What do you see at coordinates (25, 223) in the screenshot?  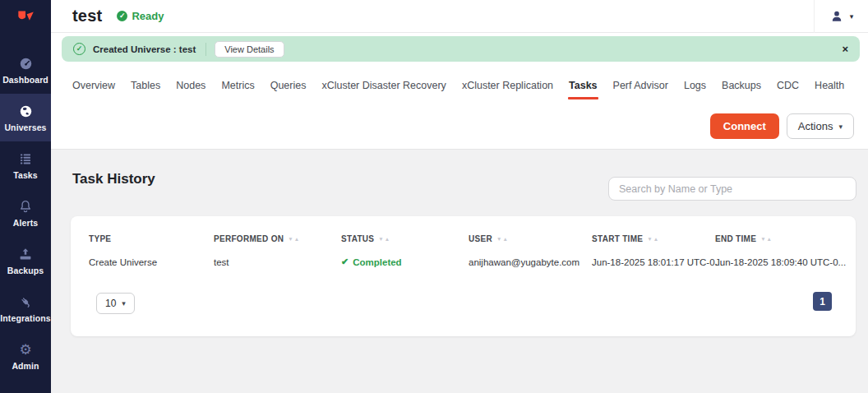 I see `sidebar-item-label: Alerts` at bounding box center [25, 223].